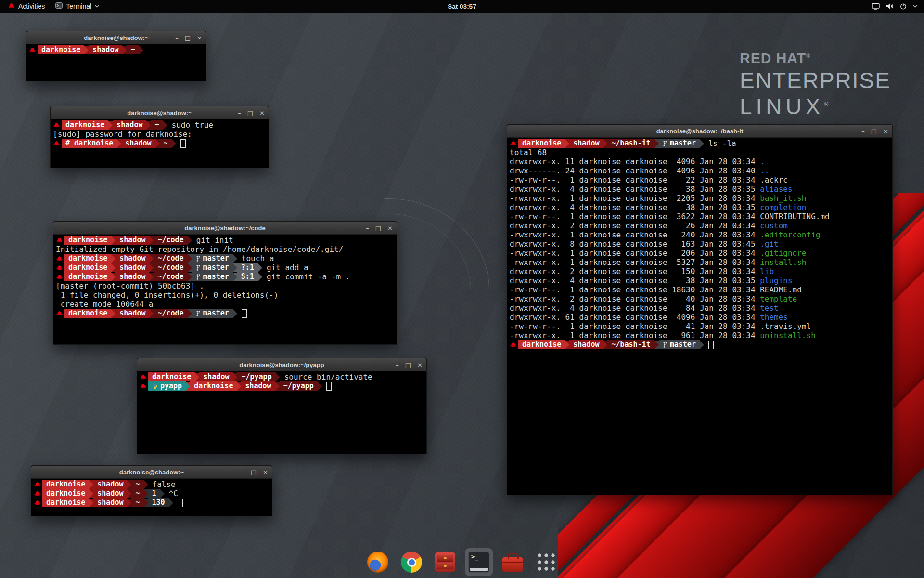 The width and height of the screenshot is (924, 578). I want to click on directory-name: plugins, so click(776, 280).